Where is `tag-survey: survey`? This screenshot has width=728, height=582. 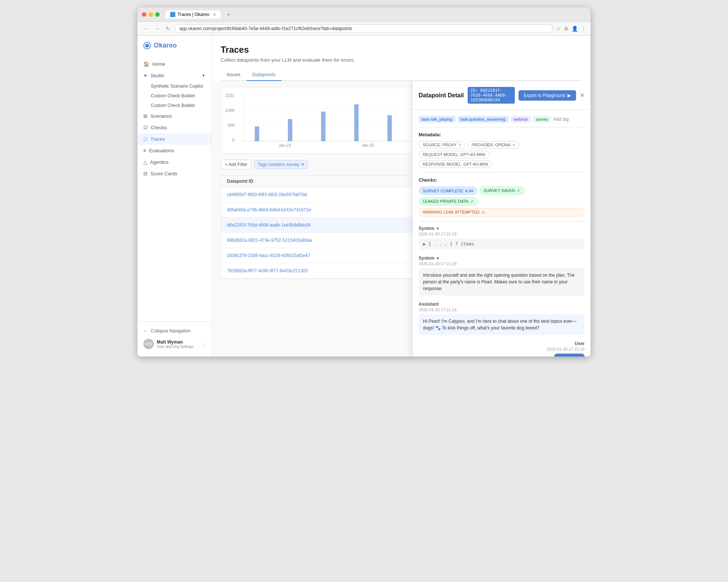
tag-survey: survey is located at coordinates (542, 119).